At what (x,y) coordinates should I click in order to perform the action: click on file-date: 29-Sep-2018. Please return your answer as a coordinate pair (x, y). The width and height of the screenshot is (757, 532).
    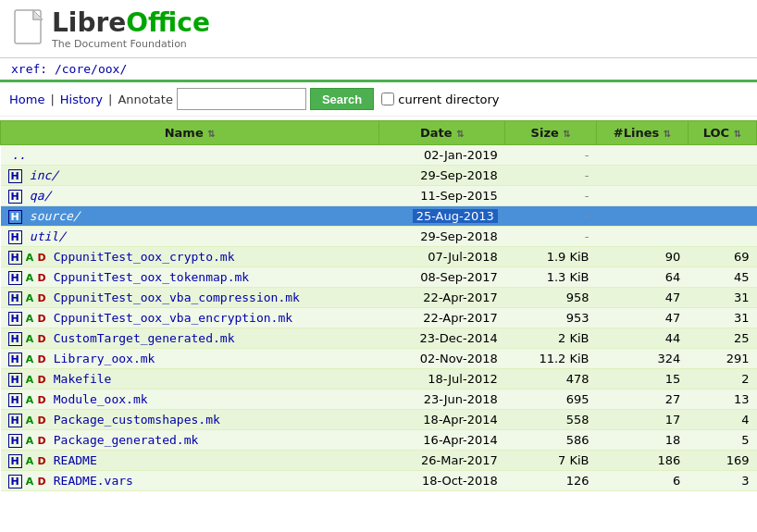
    Looking at the image, I should click on (442, 176).